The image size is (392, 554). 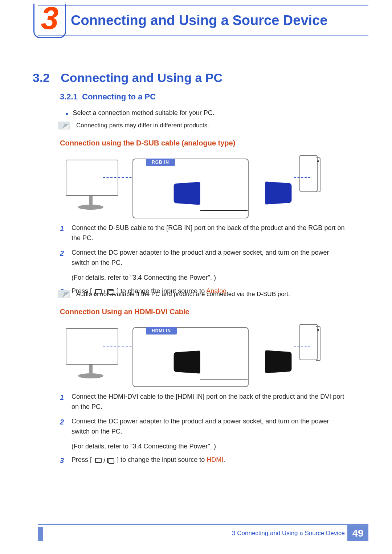 I want to click on subsection-heading: 3.2.1 Connecting to a PC, so click(x=108, y=97).